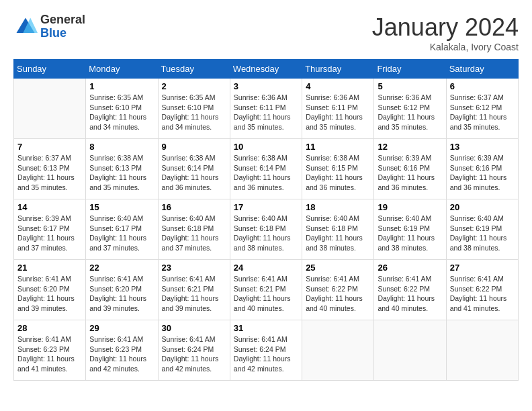 This screenshot has width=532, height=411. What do you see at coordinates (122, 234) in the screenshot?
I see `day-info: Sunrise: 6:40 AM Sunset: 6:17 PM Dayligh…` at bounding box center [122, 234].